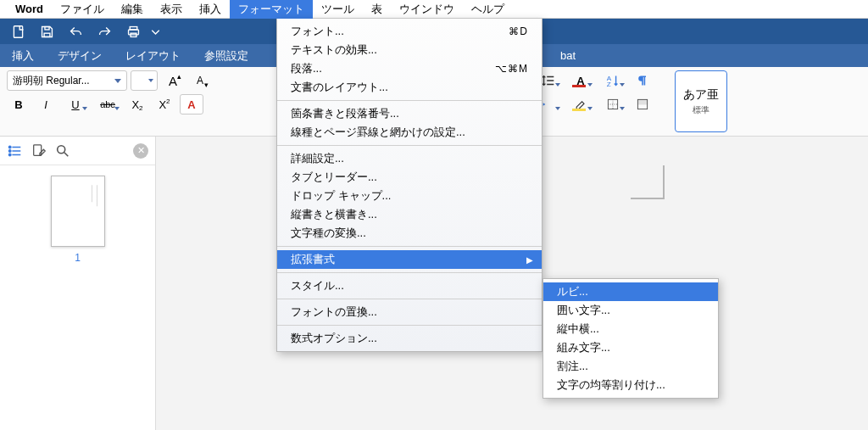  What do you see at coordinates (568, 56) in the screenshot?
I see `tab-extra: bat` at bounding box center [568, 56].